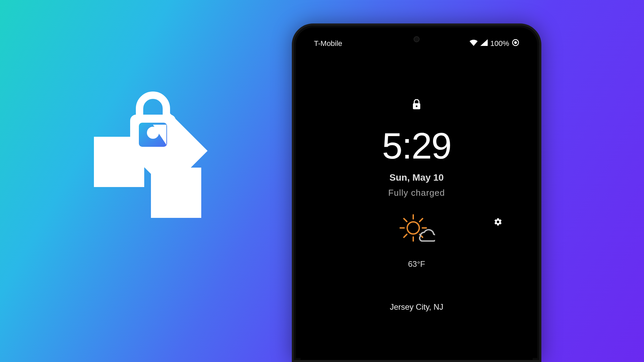 The image size is (644, 362). Describe the element at coordinates (154, 154) in the screenshot. I see `app-logo` at that location.